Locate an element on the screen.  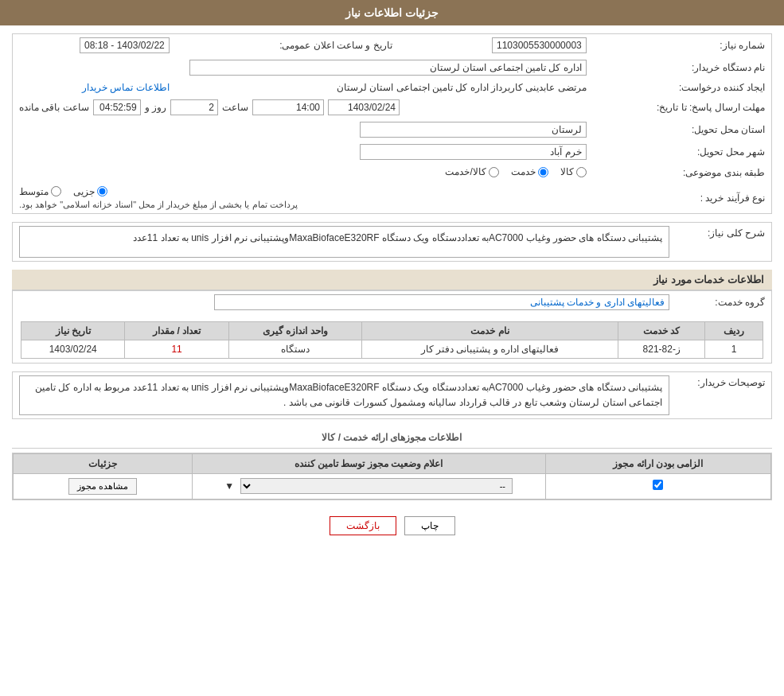
label-service-group: گروه خدمت: is located at coordinates (724, 302).